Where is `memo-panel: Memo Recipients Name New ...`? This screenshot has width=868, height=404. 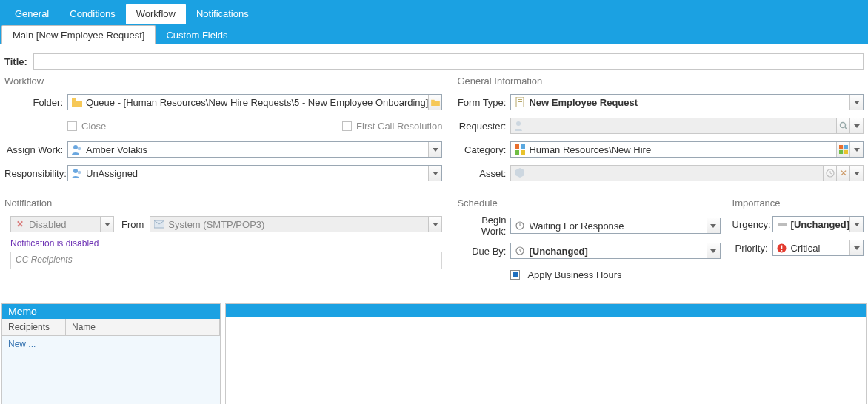 memo-panel: Memo Recipients Name New ... is located at coordinates (111, 354).